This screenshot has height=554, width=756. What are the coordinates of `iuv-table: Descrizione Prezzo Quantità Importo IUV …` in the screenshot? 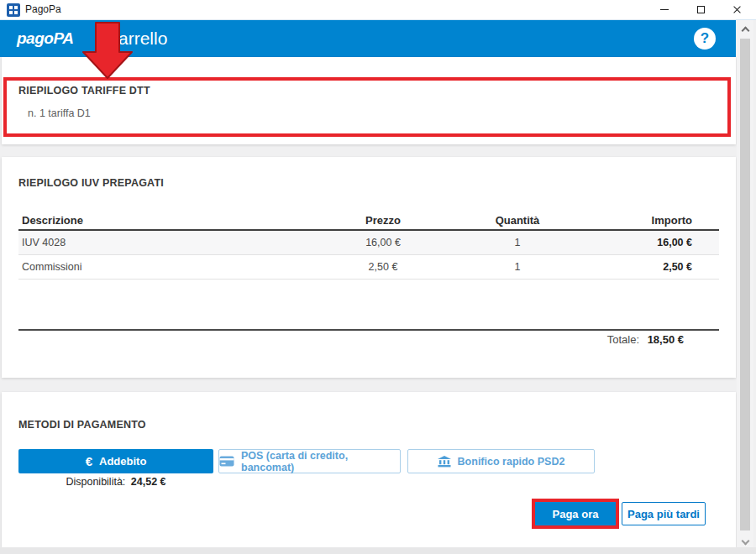 It's located at (369, 245).